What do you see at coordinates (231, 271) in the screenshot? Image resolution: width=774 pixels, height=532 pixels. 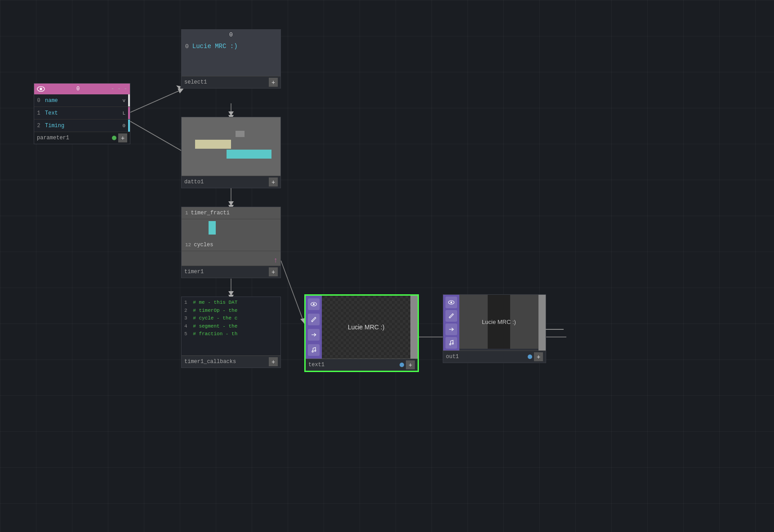 I see `timer1-footer: timer1 +` at bounding box center [231, 271].